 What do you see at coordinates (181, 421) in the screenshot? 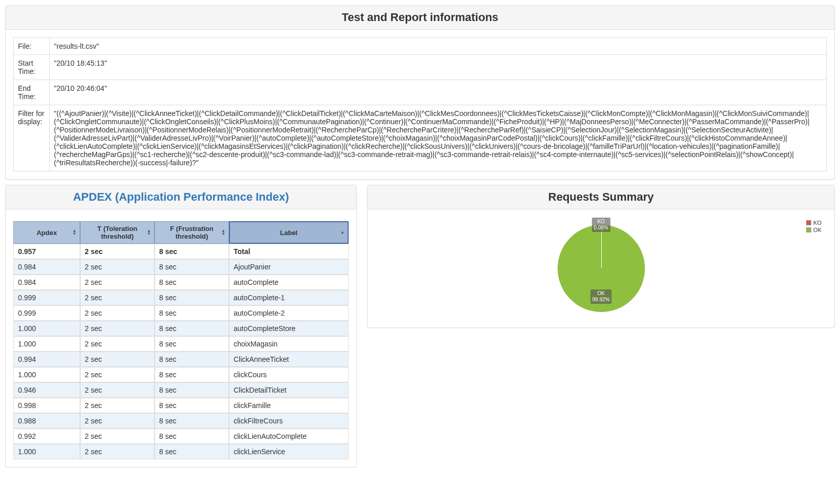
I see `apdex-row: 0.9882 sec8 secclickFiltreCours` at bounding box center [181, 421].